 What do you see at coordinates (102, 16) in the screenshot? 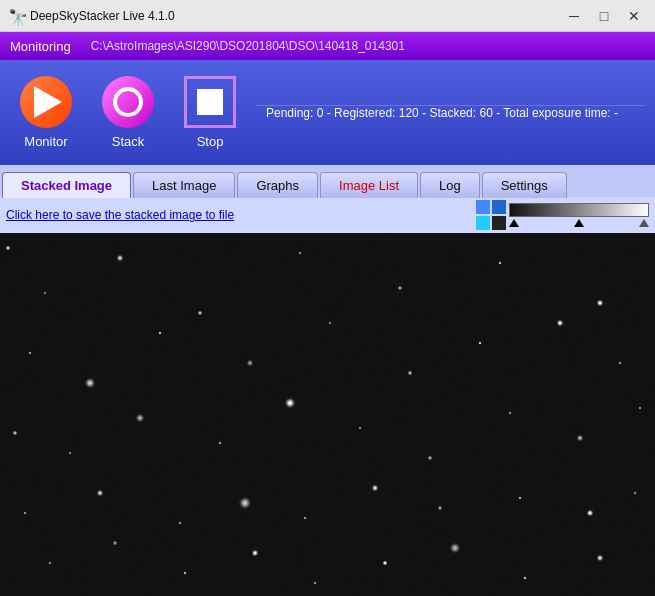
I see `title-bar-title: DeepSkyStacker Live 4.1.0` at bounding box center [102, 16].